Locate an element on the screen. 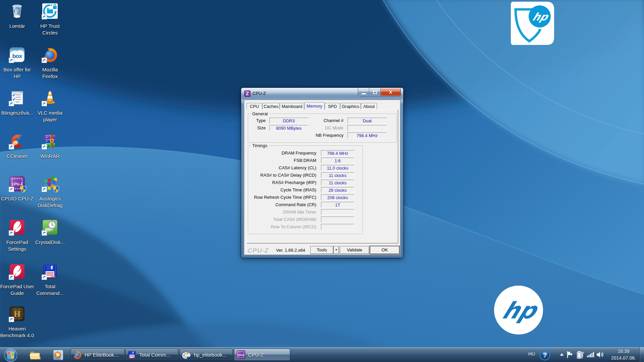  tools-dropdown-button: ▼ is located at coordinates (336, 250).